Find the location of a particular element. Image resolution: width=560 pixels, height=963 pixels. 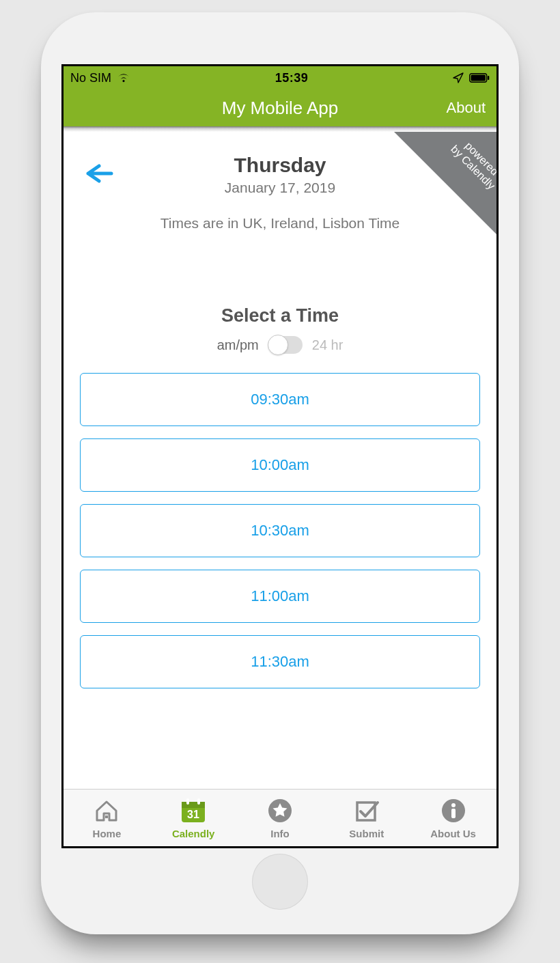

status-time: 15:39 is located at coordinates (292, 78).